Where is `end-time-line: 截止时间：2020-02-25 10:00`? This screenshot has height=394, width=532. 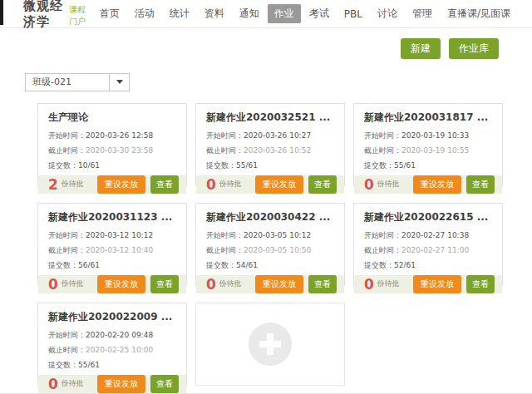 end-time-line: 截止时间：2020-02-25 10:00 is located at coordinates (113, 351).